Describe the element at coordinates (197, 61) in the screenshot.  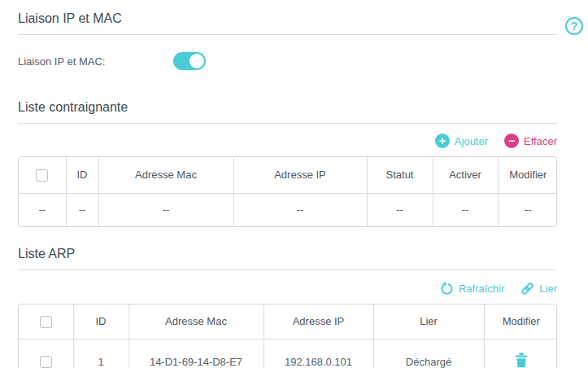
I see `toggle-knob` at that location.